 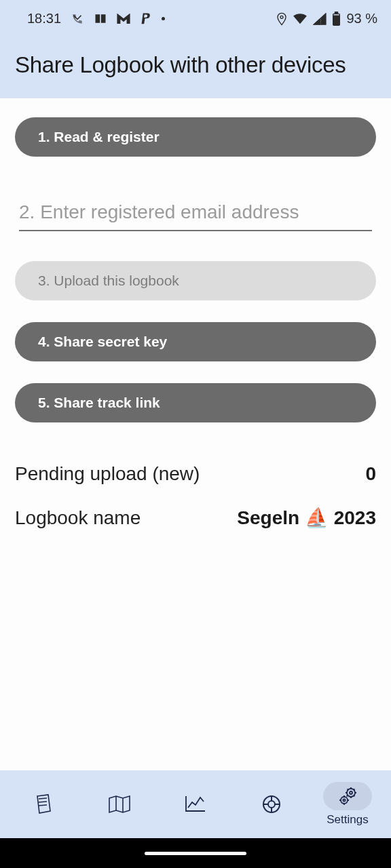 What do you see at coordinates (44, 19) in the screenshot?
I see `status-time: 18:31` at bounding box center [44, 19].